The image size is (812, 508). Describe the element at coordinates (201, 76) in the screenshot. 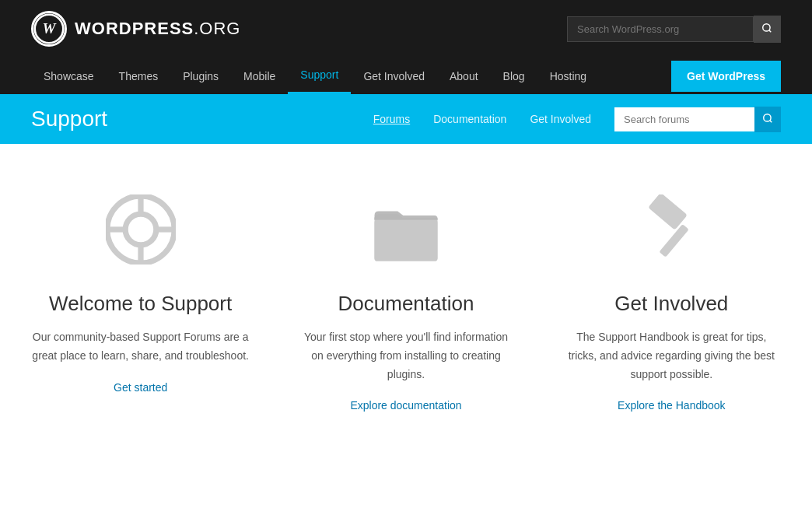

I see `nav-plugins: Plugins` at that location.